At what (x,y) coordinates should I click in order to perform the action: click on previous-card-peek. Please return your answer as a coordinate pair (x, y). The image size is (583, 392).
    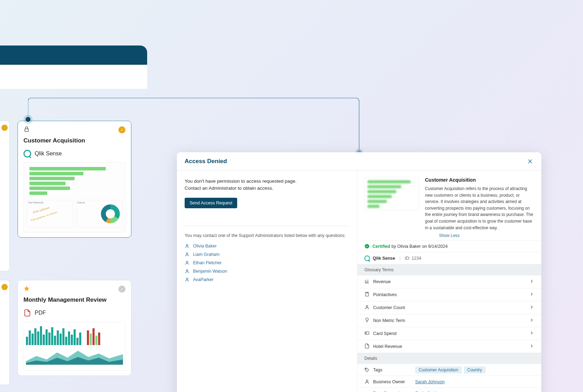
    Looking at the image, I should click on (5, 196).